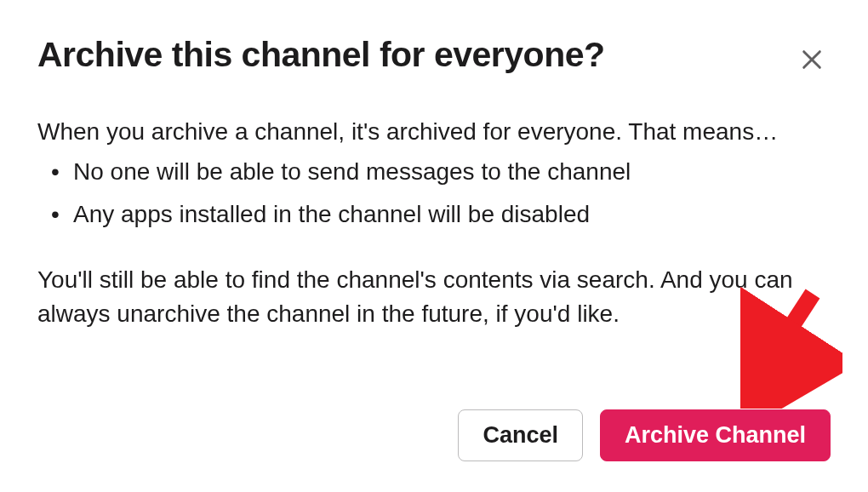 The height and width of the screenshot is (492, 868). What do you see at coordinates (644, 436) in the screenshot?
I see `dialog-footer: Cancel Archive Channel` at bounding box center [644, 436].